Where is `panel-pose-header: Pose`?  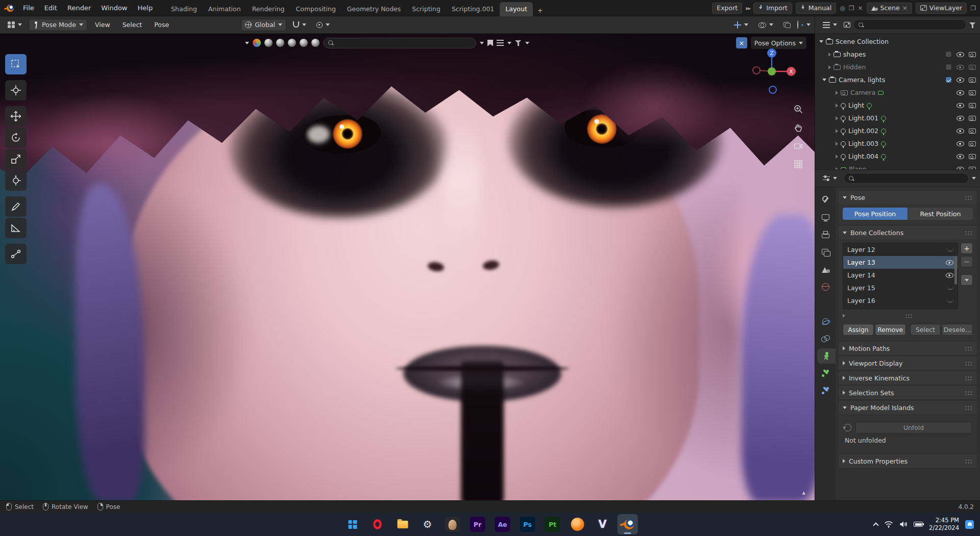
panel-pose-header: Pose is located at coordinates (908, 197).